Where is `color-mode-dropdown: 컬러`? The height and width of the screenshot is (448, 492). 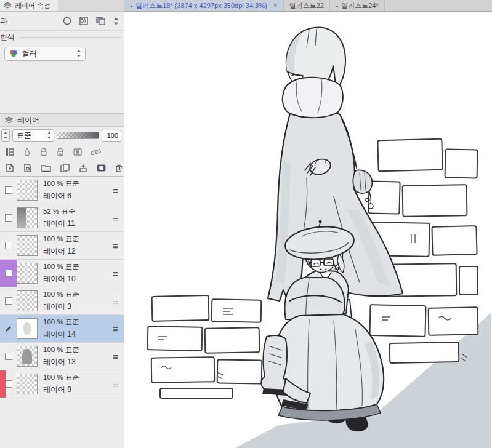
color-mode-dropdown: 컬러 is located at coordinates (45, 54).